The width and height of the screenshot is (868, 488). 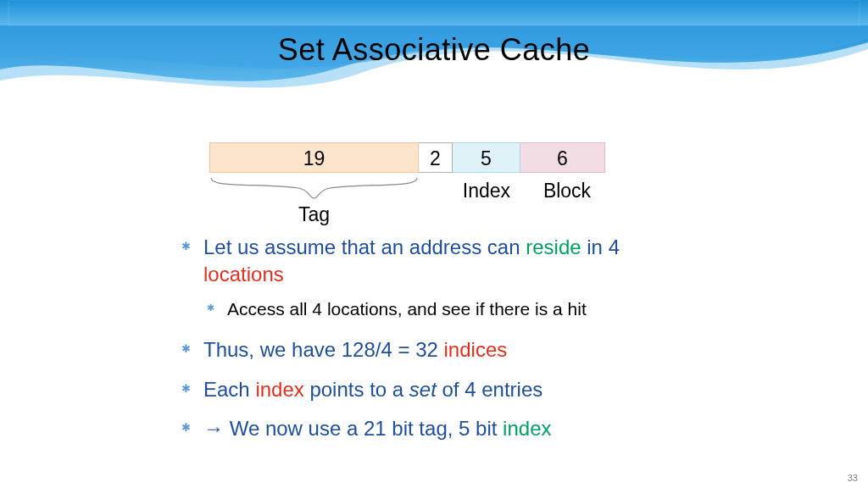 What do you see at coordinates (567, 191) in the screenshot?
I see `label-block: Block` at bounding box center [567, 191].